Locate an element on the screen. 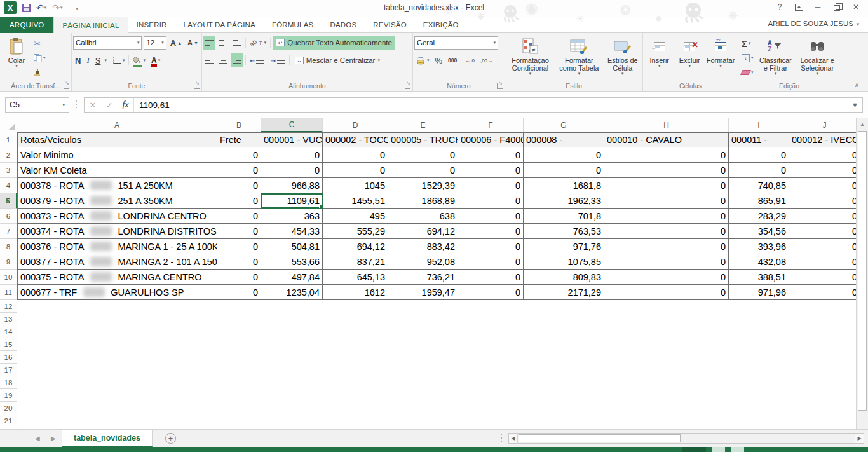 This screenshot has width=868, height=452. row-header-10: 10 is located at coordinates (9, 277).